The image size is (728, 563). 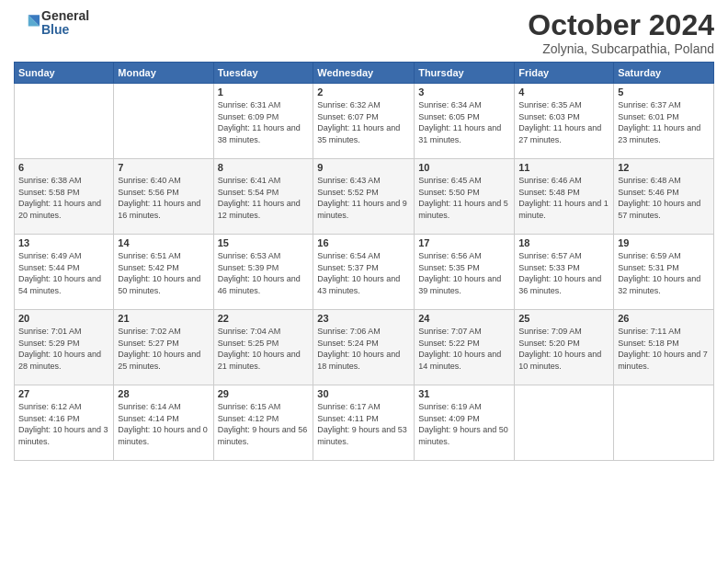 I want to click on calendar-cell: 31Sunrise: 6:19 AM Sunset: 4:09 PM Dayli…, so click(x=465, y=423).